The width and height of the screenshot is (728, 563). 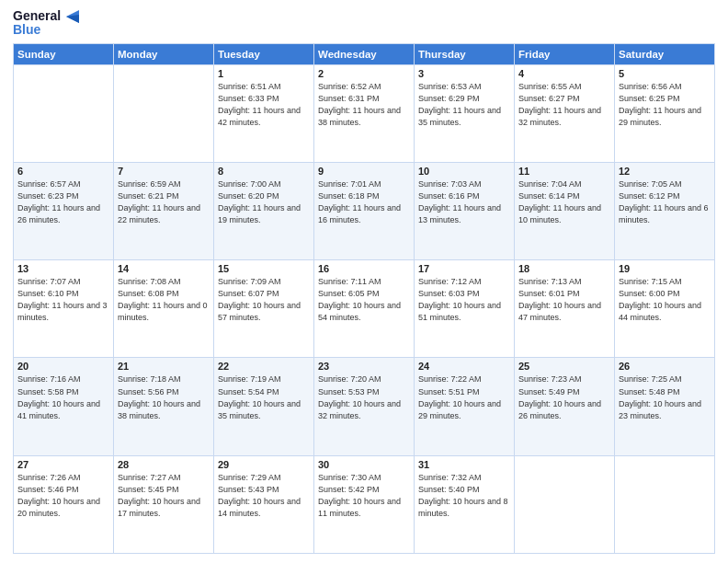 I want to click on day-cell: 31Sunrise: 7:32 AM Sunset: 5:40 PM Dayli…, so click(x=465, y=504).